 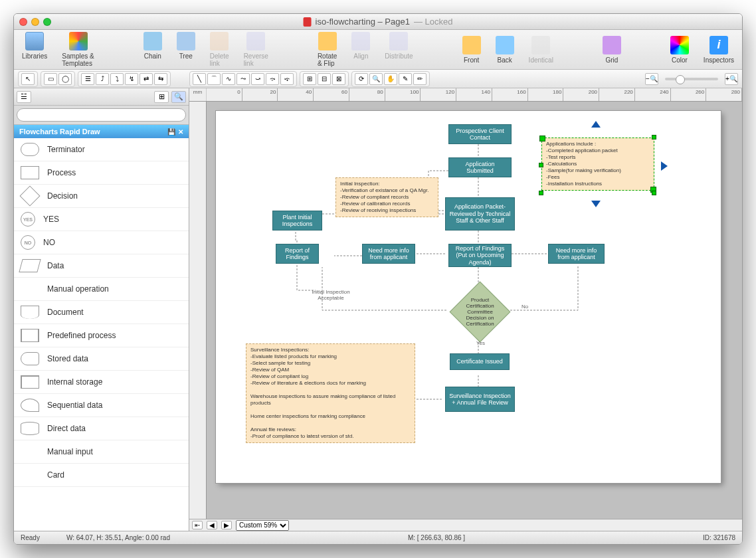 What do you see at coordinates (101, 383) in the screenshot?
I see `shape-internal-storage: Internal storage` at bounding box center [101, 383].